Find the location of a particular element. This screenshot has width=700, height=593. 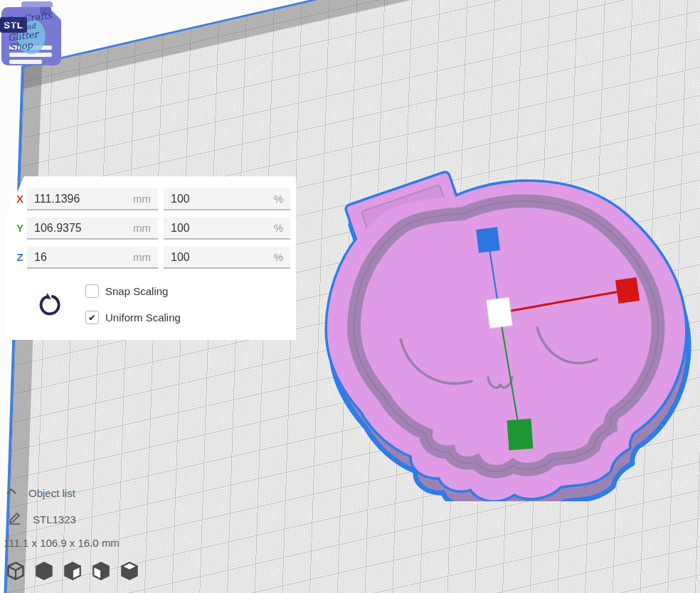

scale-tool-panel: X 111.1396 mm 100 % Y 106.9375 mm 100 % … is located at coordinates (151, 258).